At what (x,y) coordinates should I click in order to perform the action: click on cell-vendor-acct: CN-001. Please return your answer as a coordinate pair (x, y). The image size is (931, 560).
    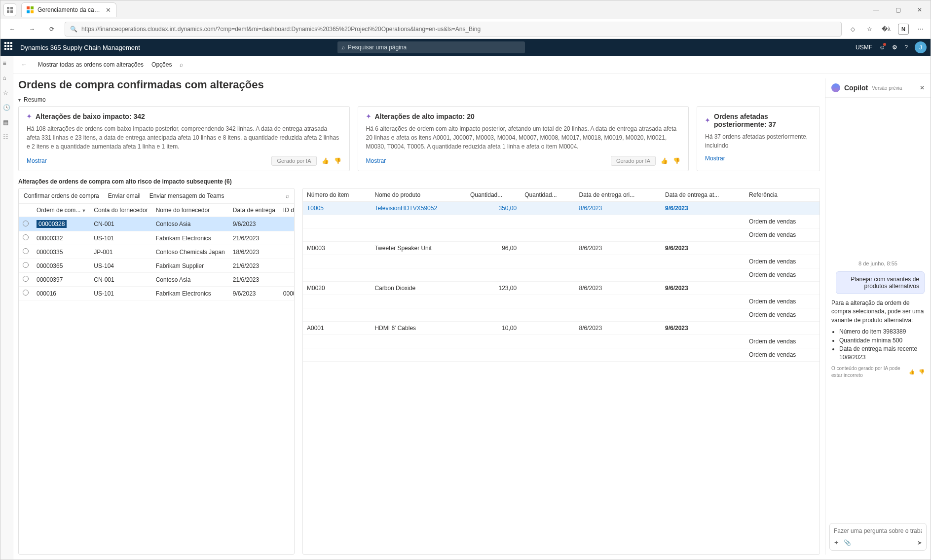
    Looking at the image, I should click on (120, 224).